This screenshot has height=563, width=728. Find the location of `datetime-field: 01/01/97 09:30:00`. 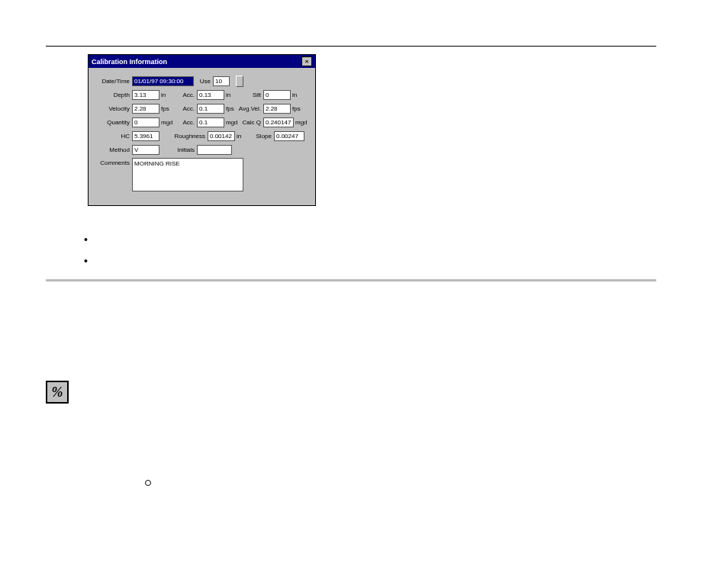

datetime-field: 01/01/97 09:30:00 is located at coordinates (163, 81).